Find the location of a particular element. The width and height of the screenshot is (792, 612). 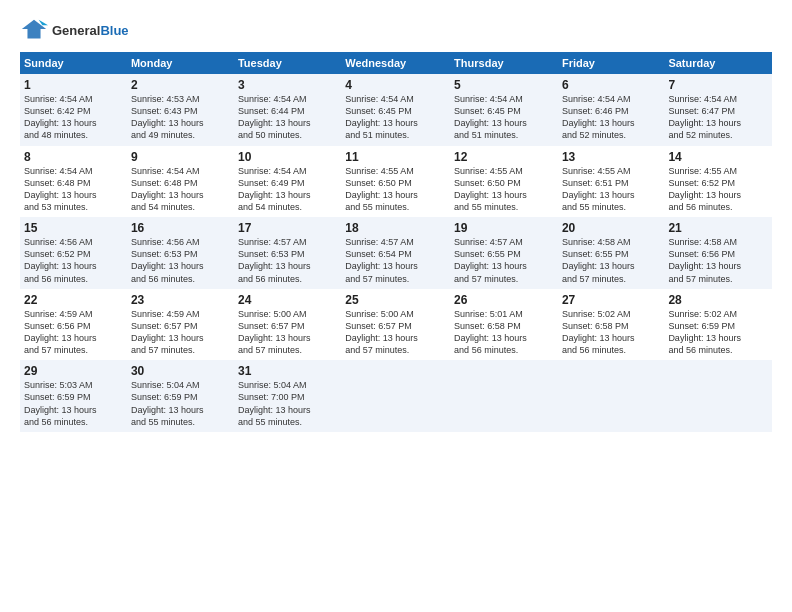

day-number: 20 is located at coordinates (611, 228).